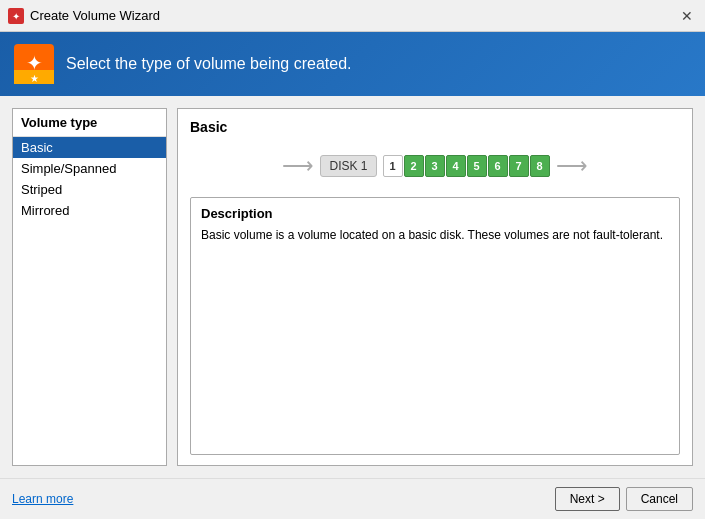 This screenshot has height=519, width=705. Describe the element at coordinates (435, 214) in the screenshot. I see `description-title: Description` at that location.